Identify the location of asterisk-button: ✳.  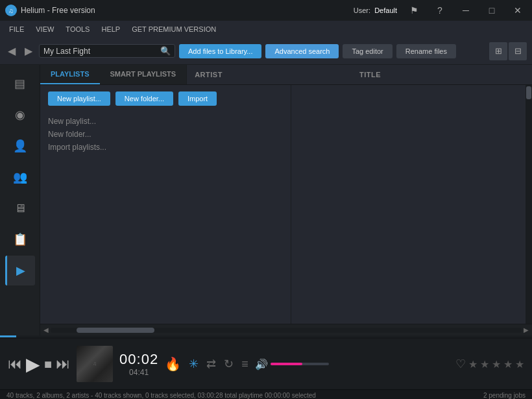
(193, 364).